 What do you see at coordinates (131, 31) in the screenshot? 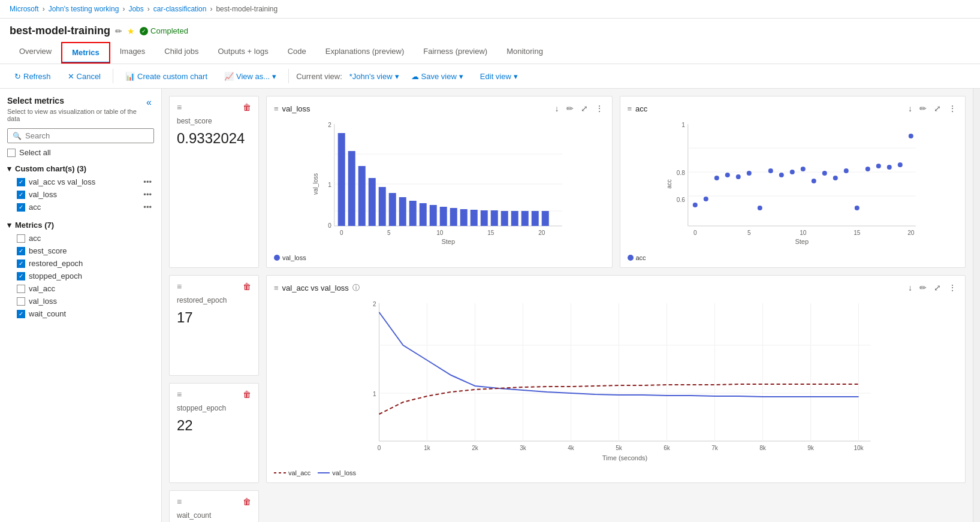
I see `favorite-icon: ★` at bounding box center [131, 31].